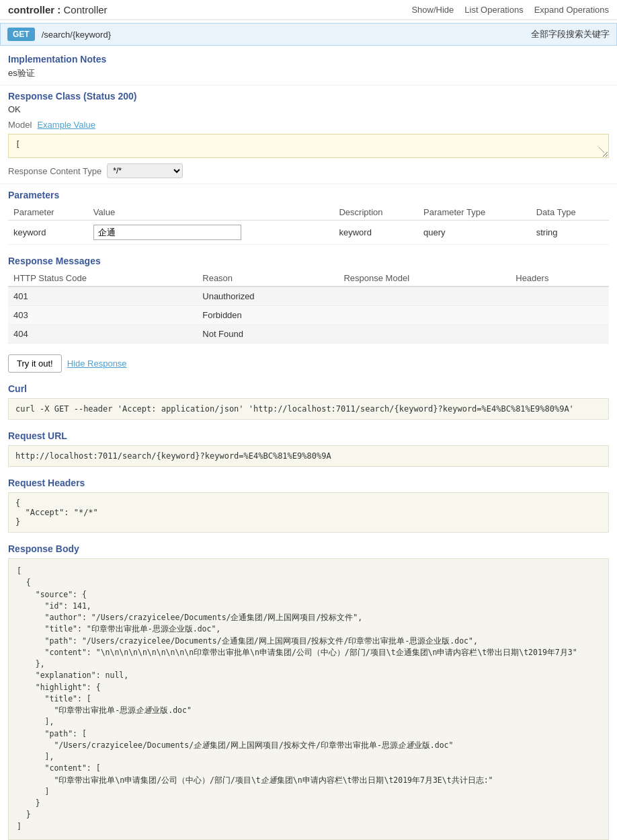 The image size is (617, 840). What do you see at coordinates (308, 109) in the screenshot?
I see `response-class-status: OK` at bounding box center [308, 109].